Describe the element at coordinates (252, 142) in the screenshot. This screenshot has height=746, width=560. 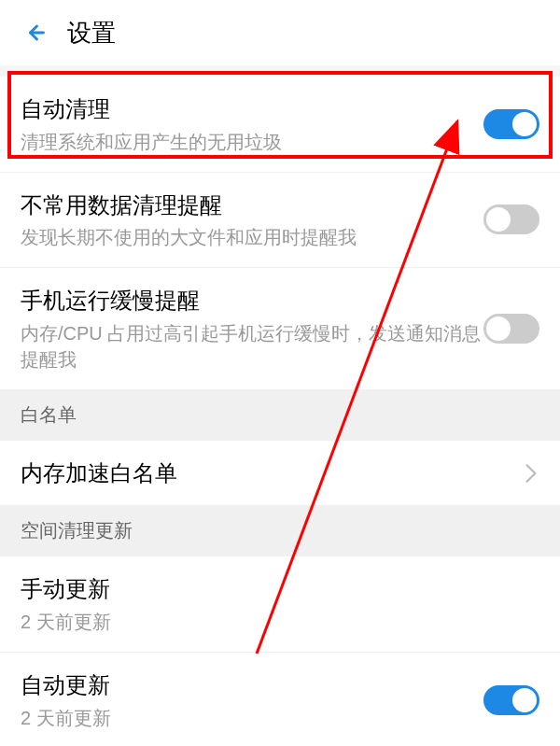
I see `item-subtitle: 清理系统和应用产生的无用垃圾` at that location.